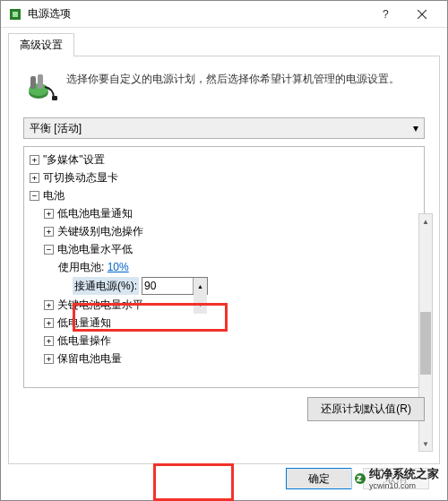  What do you see at coordinates (359, 479) in the screenshot?
I see `svg-text: Z` at bounding box center [359, 479].